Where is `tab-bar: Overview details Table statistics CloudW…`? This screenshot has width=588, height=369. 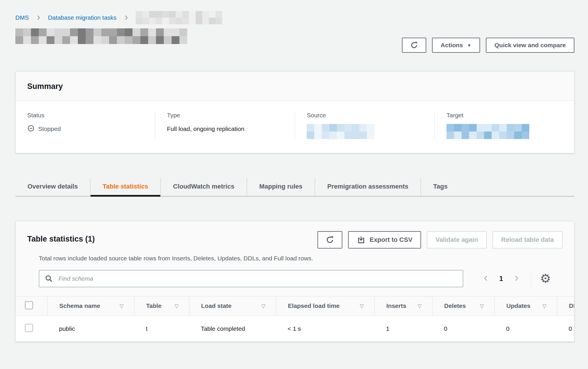 tab-bar: Overview details Table statistics CloudW… is located at coordinates (295, 187).